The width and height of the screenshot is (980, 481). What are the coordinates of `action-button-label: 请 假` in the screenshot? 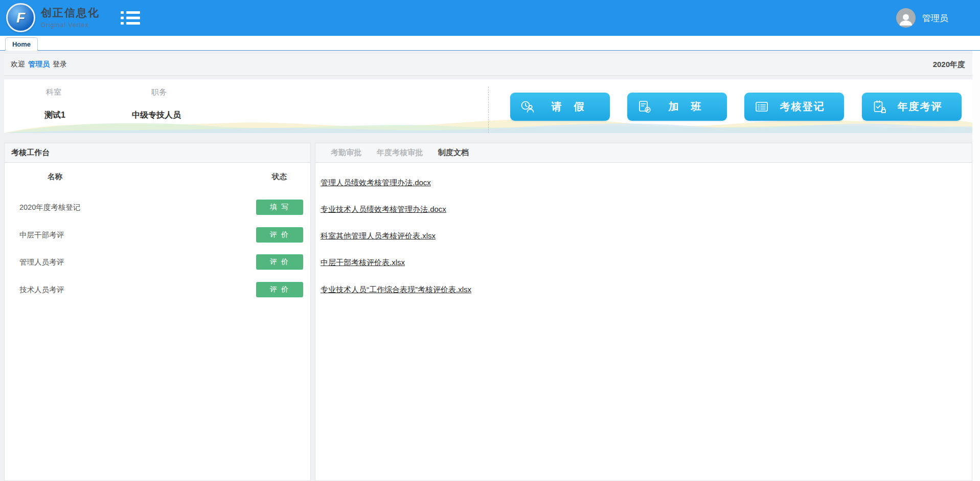 It's located at (568, 106).